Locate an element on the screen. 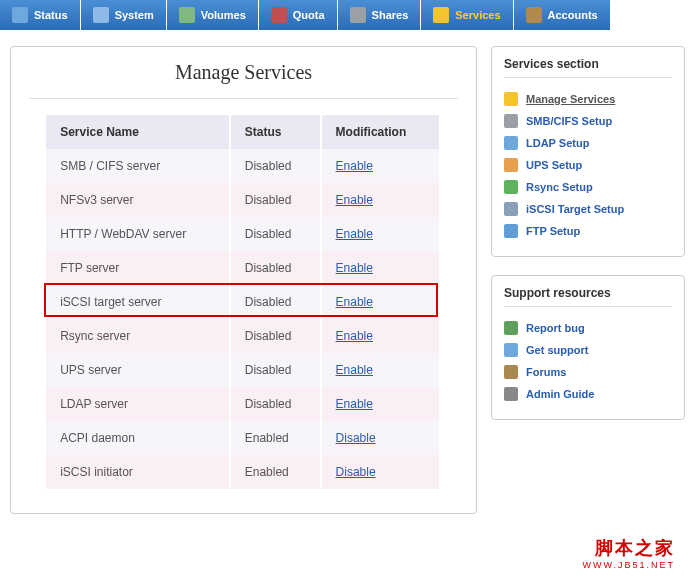 The image size is (695, 578). service-name-cell: NFSv3 server is located at coordinates (138, 200).